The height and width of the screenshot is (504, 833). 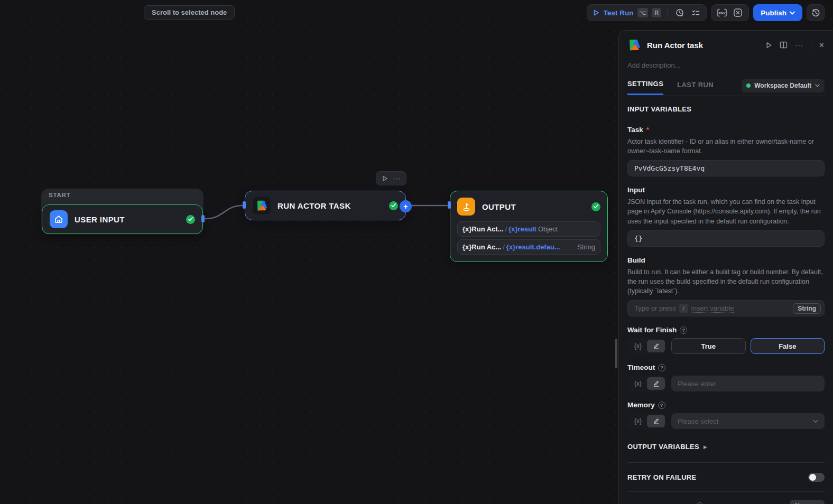 What do you see at coordinates (813, 478) in the screenshot?
I see `toggle-knob` at bounding box center [813, 478].